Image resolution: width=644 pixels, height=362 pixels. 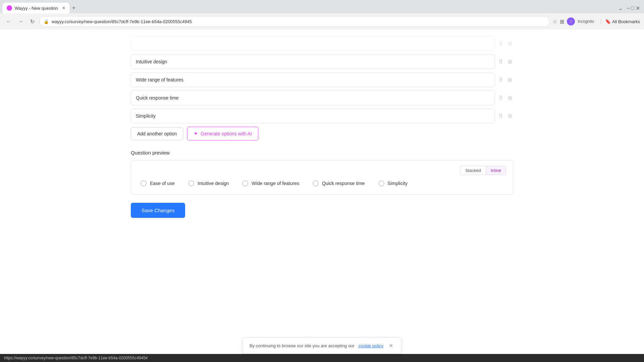 What do you see at coordinates (391, 346) in the screenshot?
I see `cookie-close-button: ✕` at bounding box center [391, 346].